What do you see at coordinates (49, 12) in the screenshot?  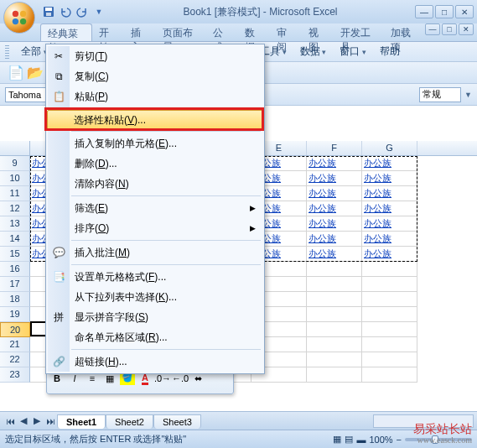 I see `save-icon` at bounding box center [49, 12].